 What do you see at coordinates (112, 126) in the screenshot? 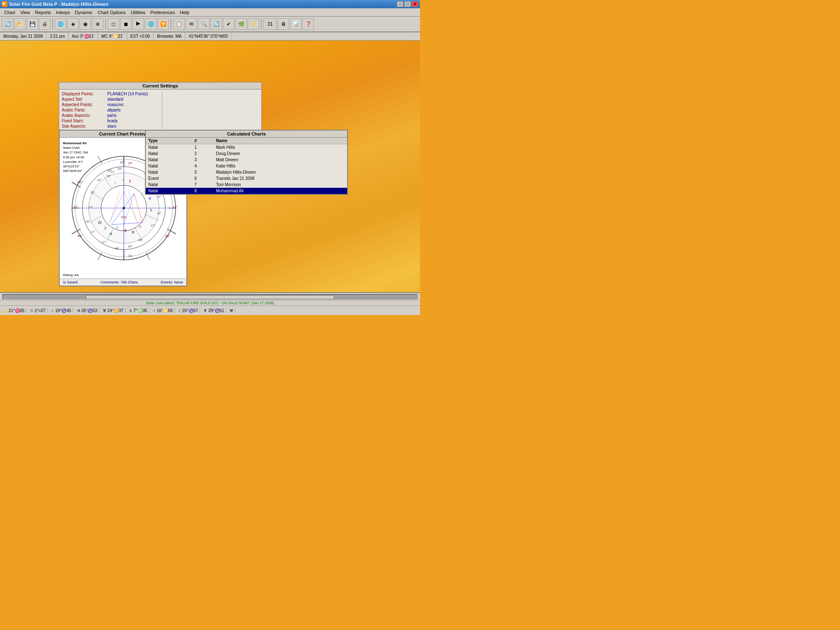
I see `settings-value: stars` at bounding box center [112, 126].